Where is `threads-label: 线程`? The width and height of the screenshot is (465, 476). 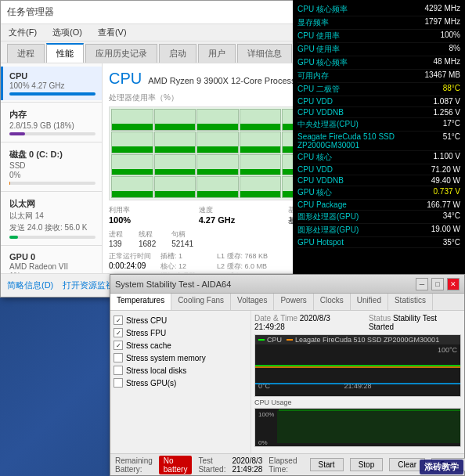 threads-label: 线程 is located at coordinates (147, 235).